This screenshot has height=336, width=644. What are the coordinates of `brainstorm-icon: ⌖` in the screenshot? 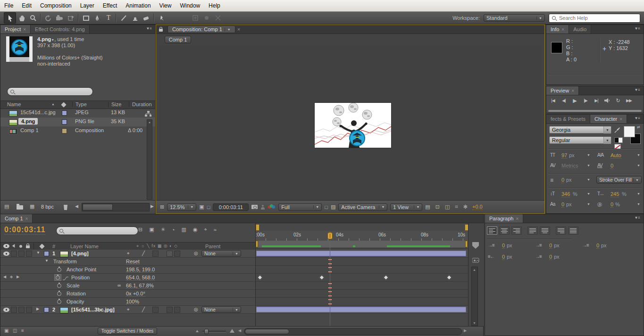 It's located at (206, 229).